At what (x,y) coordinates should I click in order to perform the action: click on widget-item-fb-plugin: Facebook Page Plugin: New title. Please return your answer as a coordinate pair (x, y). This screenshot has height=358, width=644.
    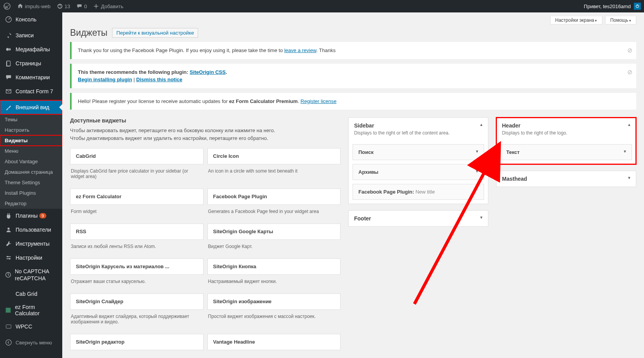
    Looking at the image, I should click on (418, 192).